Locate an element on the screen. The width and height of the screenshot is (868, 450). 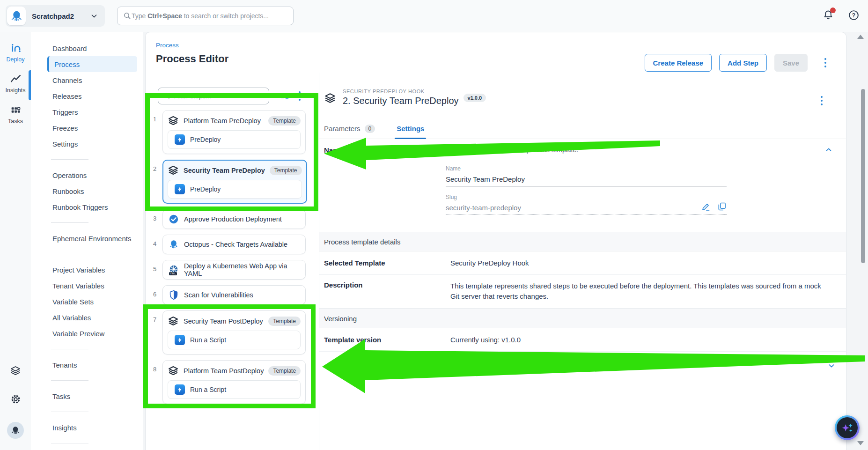
step-number: 1 is located at coordinates (158, 132).